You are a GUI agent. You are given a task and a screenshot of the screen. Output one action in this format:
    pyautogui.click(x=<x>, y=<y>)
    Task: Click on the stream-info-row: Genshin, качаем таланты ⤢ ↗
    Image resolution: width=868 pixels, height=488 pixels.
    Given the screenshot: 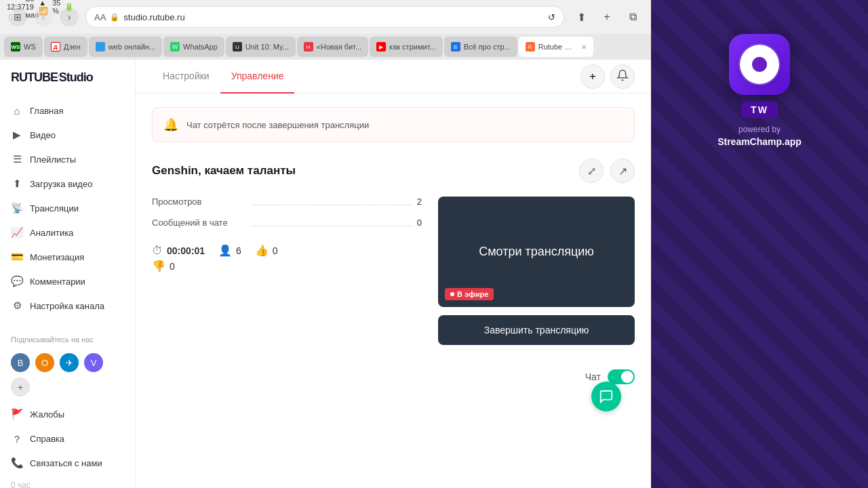 What is the action you would take?
    pyautogui.click(x=393, y=171)
    